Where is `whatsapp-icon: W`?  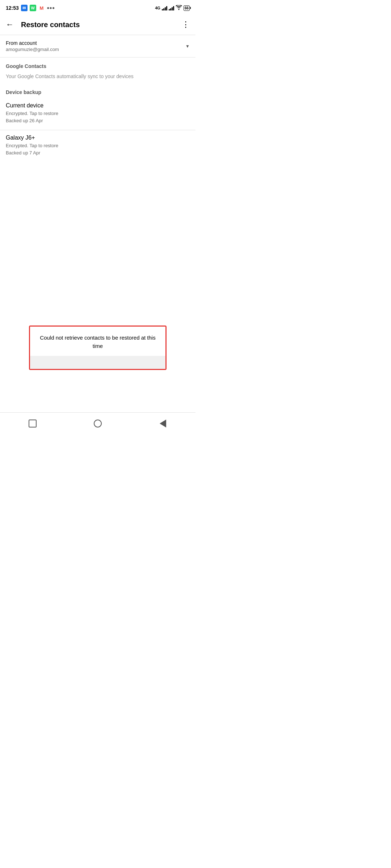
whatsapp-icon: W is located at coordinates (33, 8).